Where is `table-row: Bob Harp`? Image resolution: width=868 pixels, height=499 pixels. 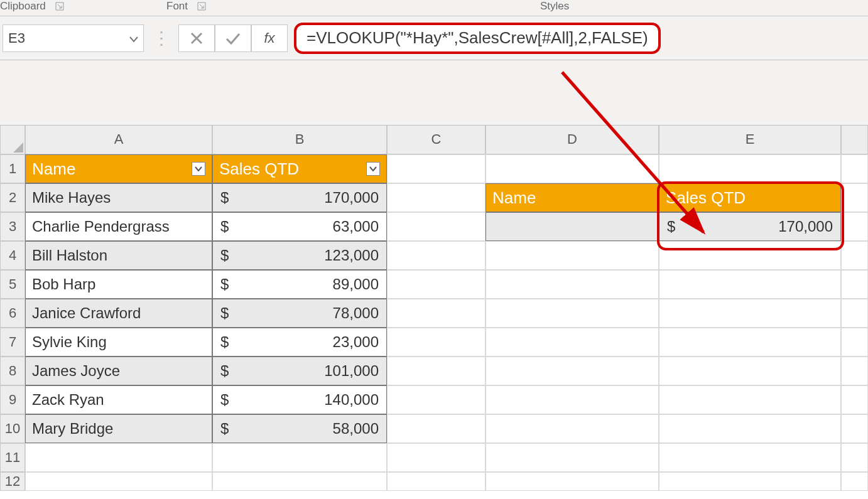 table-row: Bob Harp is located at coordinates (119, 284).